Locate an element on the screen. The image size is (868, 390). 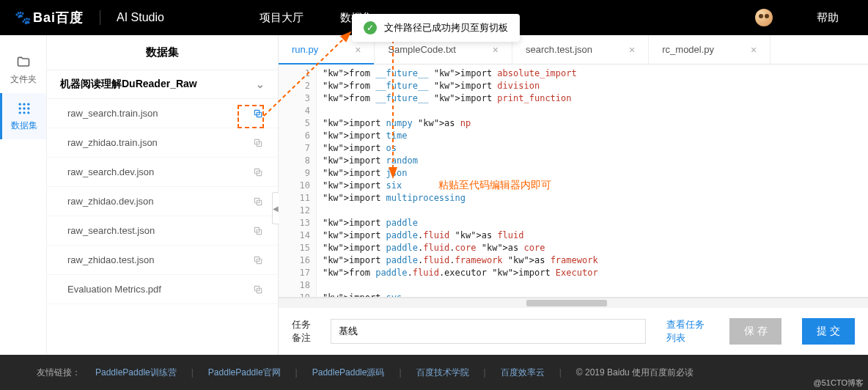
footer: 友情链接： PaddlePaddle训练营| PaddlePaddle官网| P… is located at coordinates (434, 372).